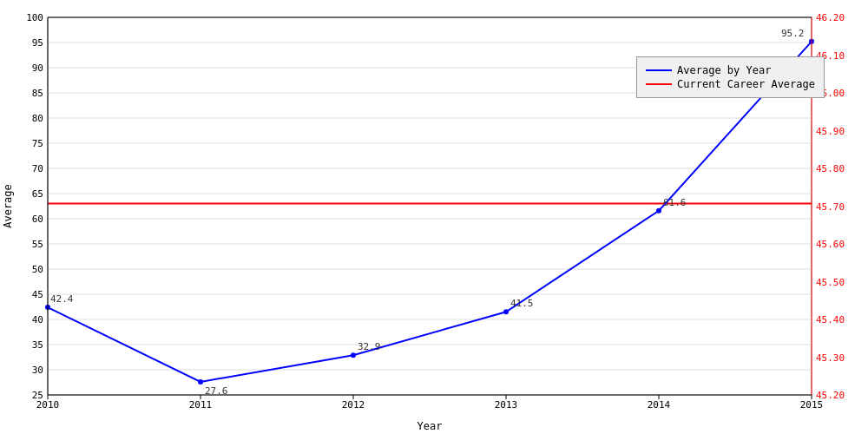  What do you see at coordinates (830, 132) in the screenshot?
I see `svg-text: 45.90` at bounding box center [830, 132].